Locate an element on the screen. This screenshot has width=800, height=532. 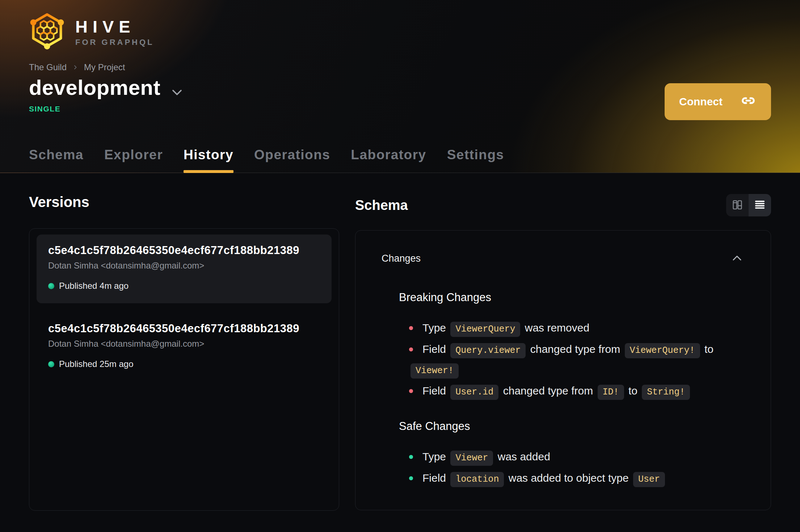
link-icon is located at coordinates (748, 102).